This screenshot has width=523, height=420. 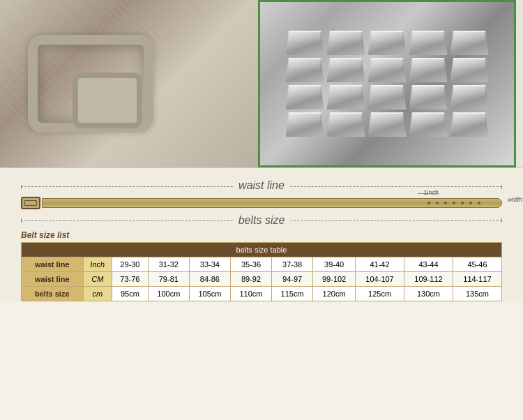 I want to click on unit-cell: CM, so click(x=98, y=279).